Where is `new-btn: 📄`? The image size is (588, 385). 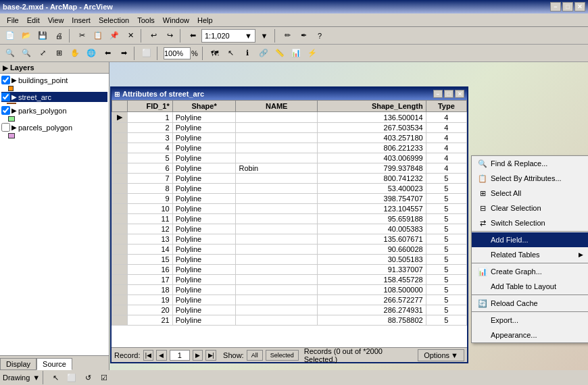
new-btn: 📄 is located at coordinates (10, 36).